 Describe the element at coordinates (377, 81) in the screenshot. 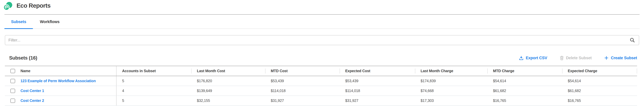

I see `expected-cost-cell: $53,439` at that location.